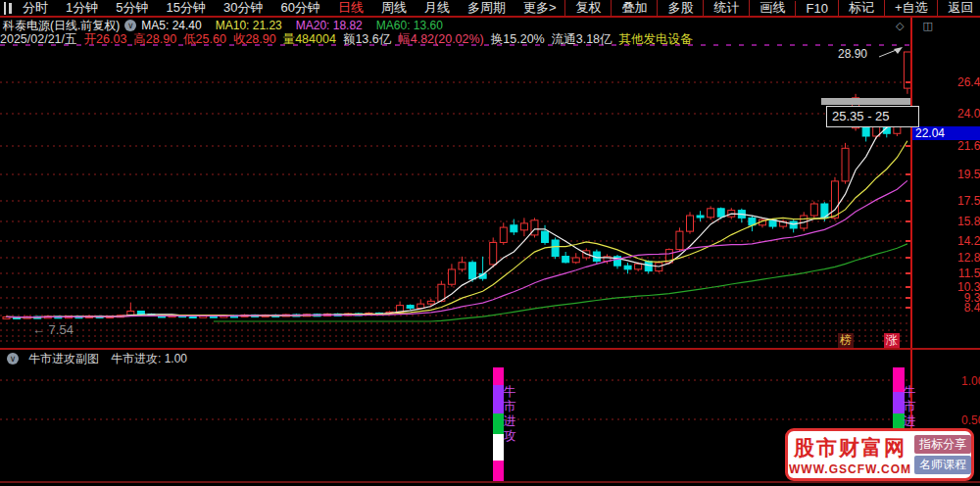 This screenshot has width=980, height=486. I want to click on tab-分时: 分时, so click(35, 8).